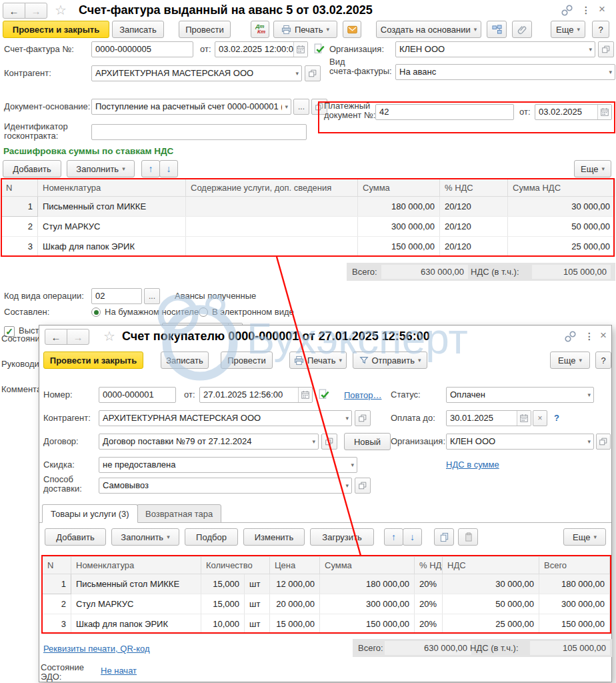  I want to click on base-doc-input: Поступление на расчетный счет 0000-00000…, so click(191, 107).